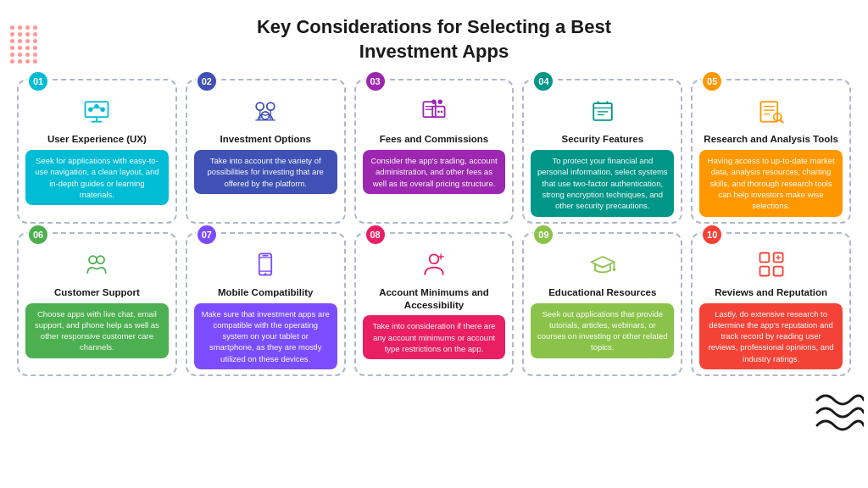  Describe the element at coordinates (838, 414) in the screenshot. I see `wave-decoration` at that location.